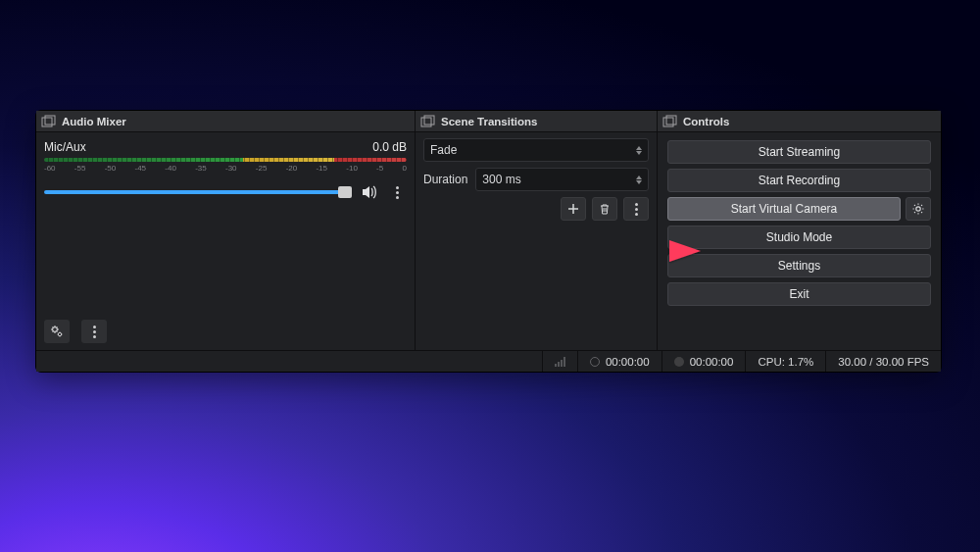 Image resolution: width=980 pixels, height=552 pixels. Describe the element at coordinates (800, 266) in the screenshot. I see `settings-button: Settings` at that location.